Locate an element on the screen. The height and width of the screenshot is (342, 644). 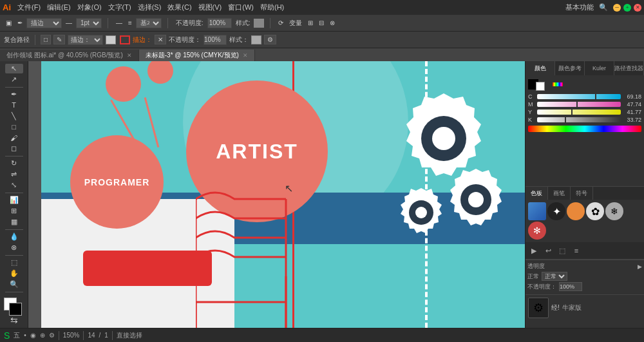
stroke-dropdown: 描边 is located at coordinates (44, 23).